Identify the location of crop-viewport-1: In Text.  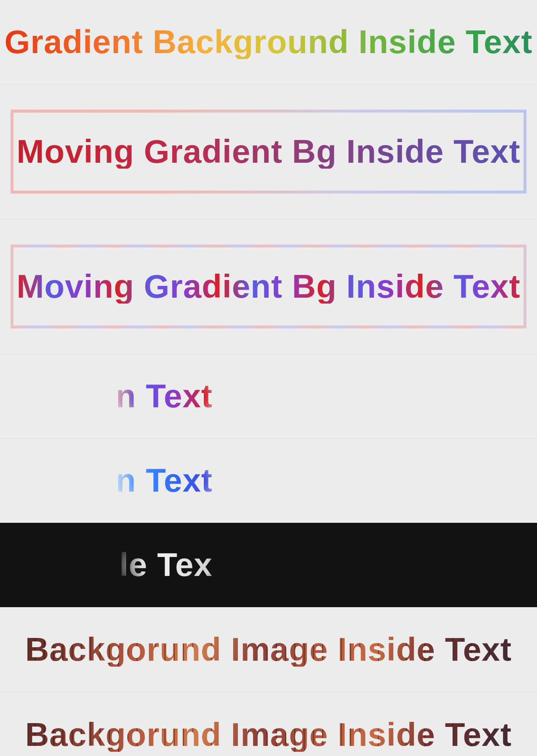
(167, 396).